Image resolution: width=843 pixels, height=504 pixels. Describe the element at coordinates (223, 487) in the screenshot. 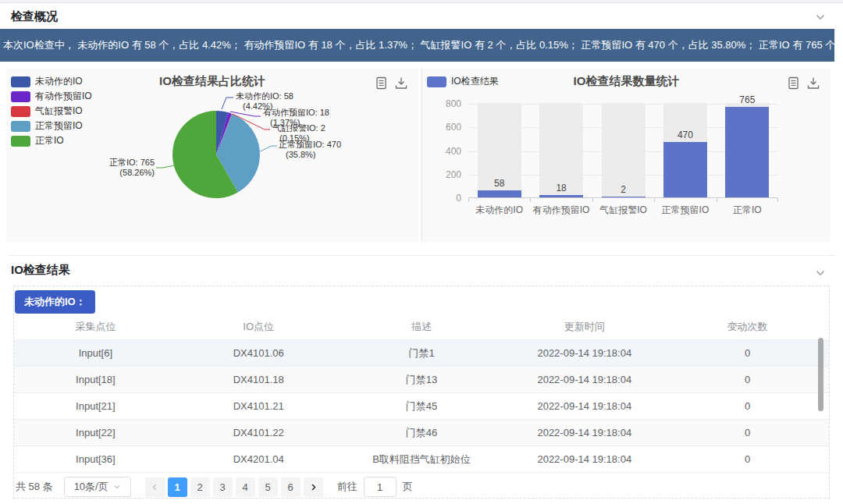

I see `page-button-3: 3` at that location.